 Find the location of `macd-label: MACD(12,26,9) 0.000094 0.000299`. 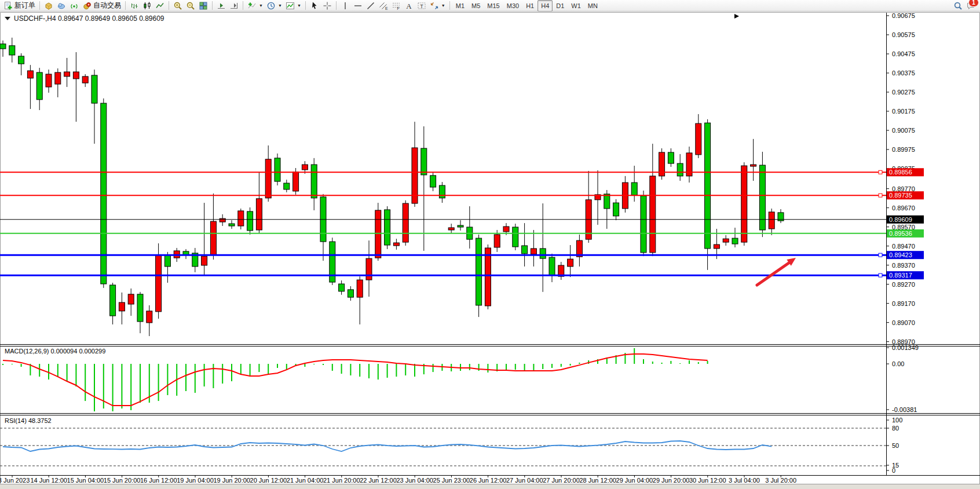

macd-label: MACD(12,26,9) 0.000094 0.000299 is located at coordinates (55, 351).